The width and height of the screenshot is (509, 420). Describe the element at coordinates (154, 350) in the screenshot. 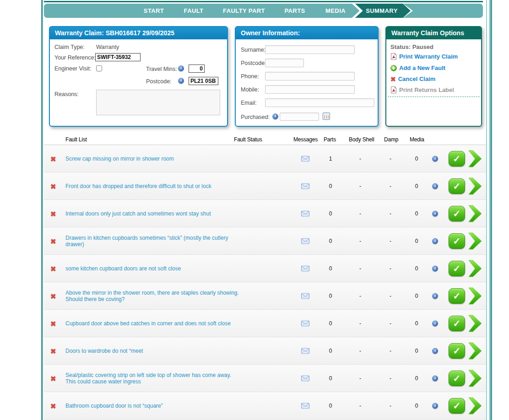

I see `fault-description-link: Doors to wardrobe do not “meet` at that location.